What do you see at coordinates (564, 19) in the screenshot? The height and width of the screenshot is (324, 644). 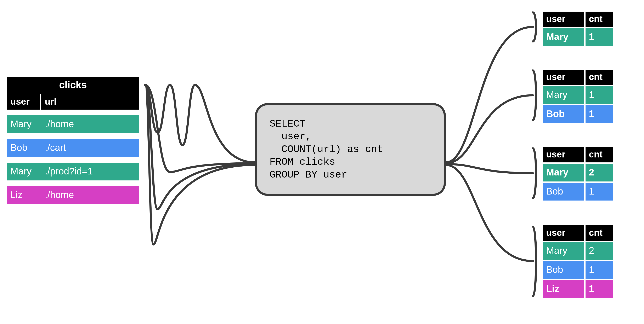 I see `output-1-header-user: user` at bounding box center [564, 19].